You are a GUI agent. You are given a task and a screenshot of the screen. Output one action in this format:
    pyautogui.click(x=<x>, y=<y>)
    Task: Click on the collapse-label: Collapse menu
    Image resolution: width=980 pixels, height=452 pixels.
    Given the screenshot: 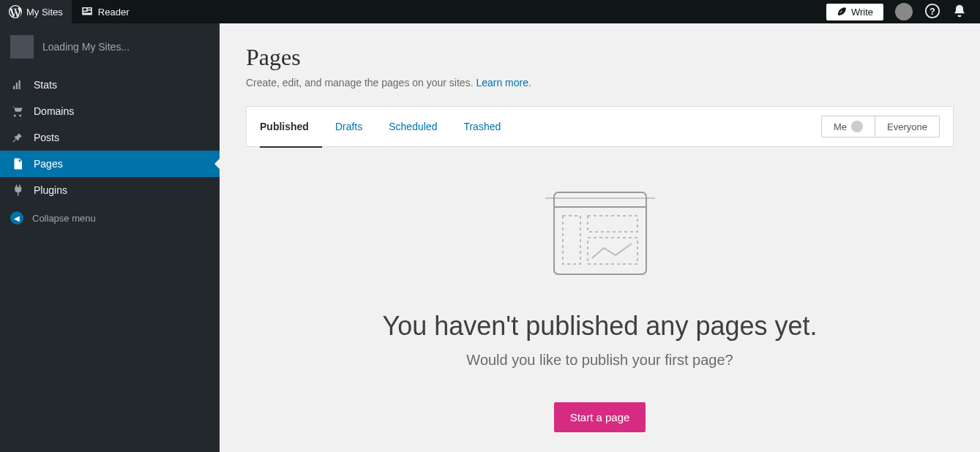 What is the action you would take?
    pyautogui.click(x=64, y=218)
    